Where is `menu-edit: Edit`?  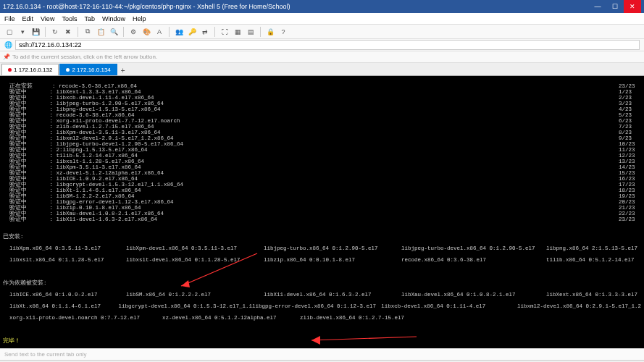
menu-edit: Edit is located at coordinates (28, 19).